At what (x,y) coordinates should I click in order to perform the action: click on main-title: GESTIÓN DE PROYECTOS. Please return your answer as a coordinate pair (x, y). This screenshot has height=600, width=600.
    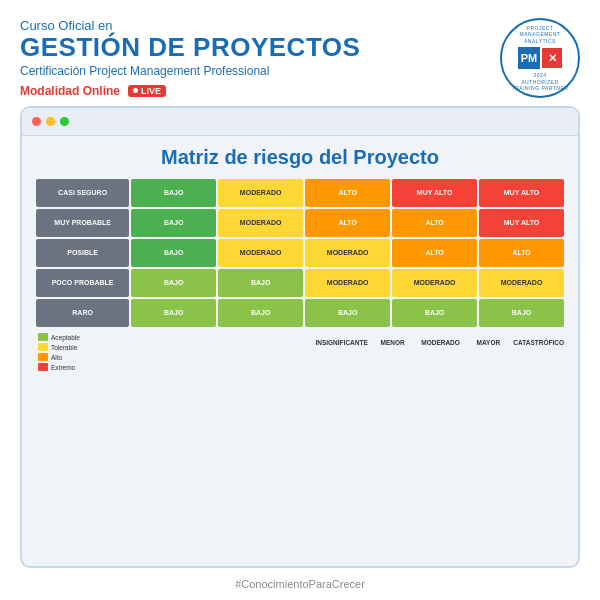
    Looking at the image, I should click on (190, 48).